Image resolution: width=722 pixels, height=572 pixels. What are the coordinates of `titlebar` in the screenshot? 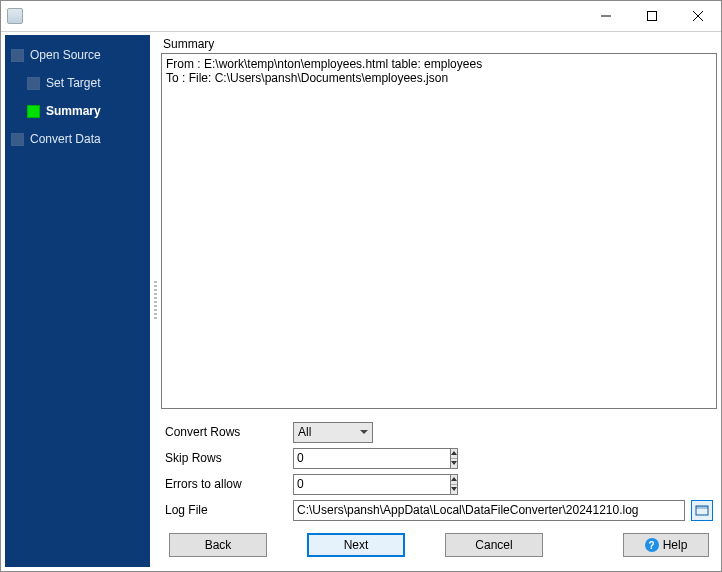 It's located at (361, 16).